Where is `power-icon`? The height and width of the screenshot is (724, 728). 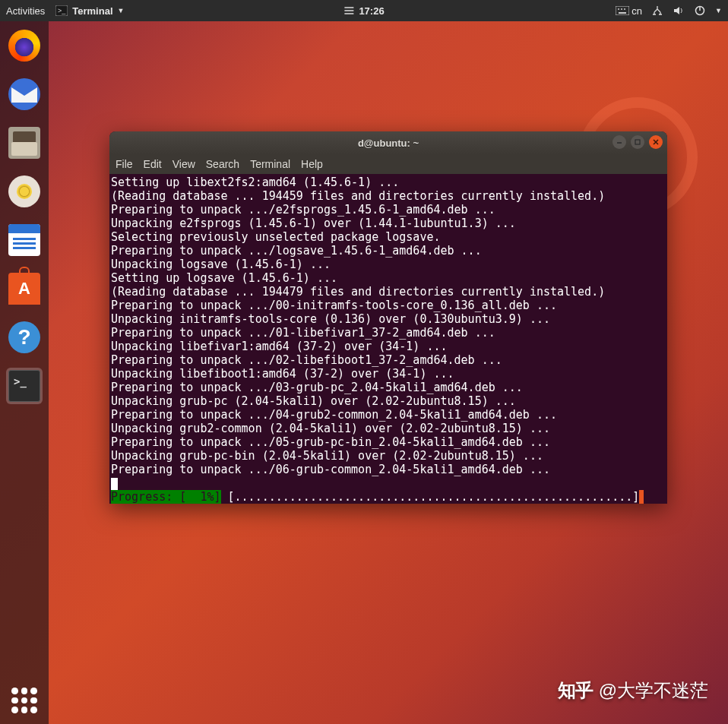 power-icon is located at coordinates (700, 11).